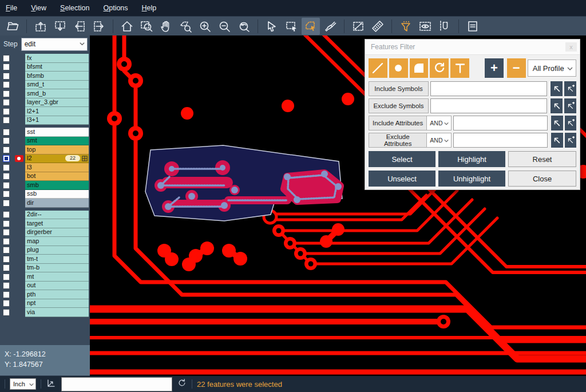 This screenshot has height=392, width=586. Describe the element at coordinates (149, 8) in the screenshot. I see `menu-item-help: Help` at that location.